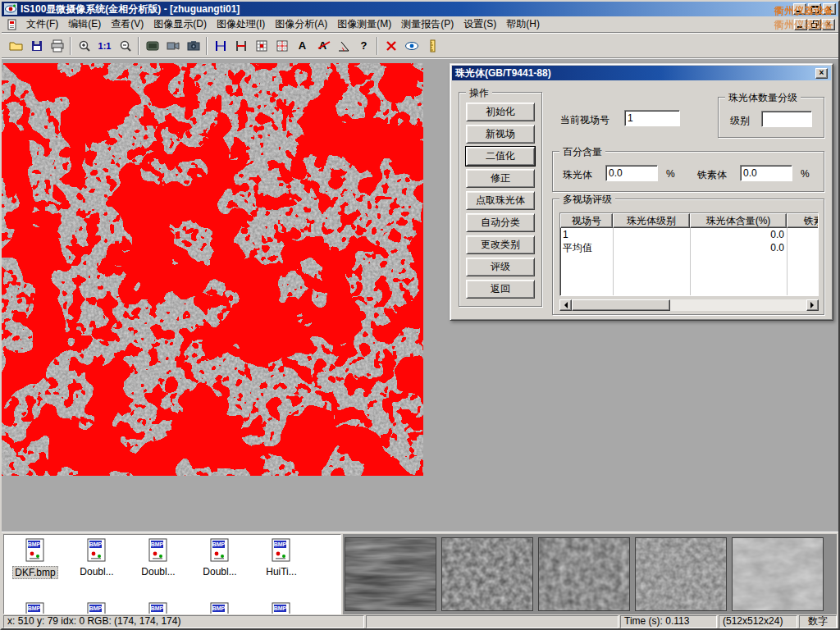 This screenshot has height=630, width=840. What do you see at coordinates (153, 46) in the screenshot?
I see `capture-button` at bounding box center [153, 46].